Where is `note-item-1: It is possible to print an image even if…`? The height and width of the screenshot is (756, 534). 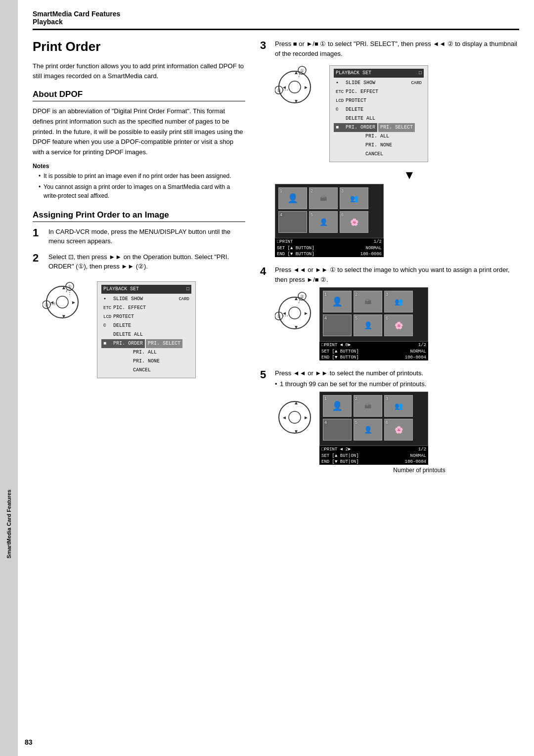
note-item-1: It is possible to print an image even if… is located at coordinates (142, 176).